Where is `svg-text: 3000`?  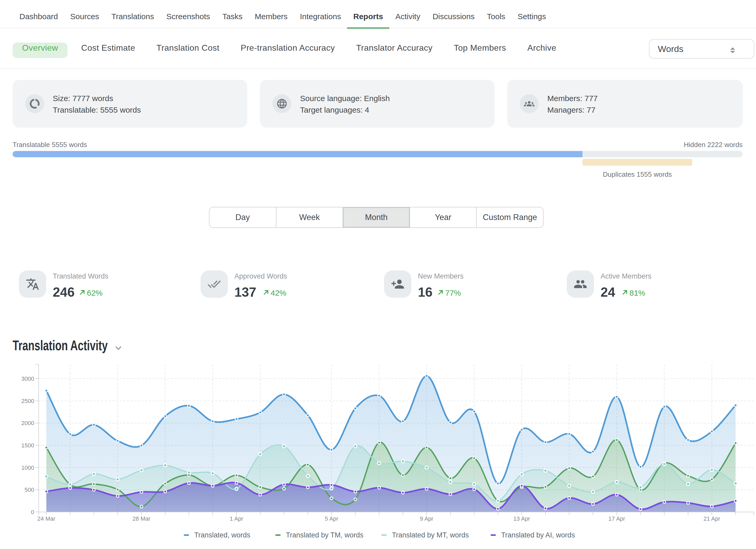
svg-text: 3000 is located at coordinates (28, 379).